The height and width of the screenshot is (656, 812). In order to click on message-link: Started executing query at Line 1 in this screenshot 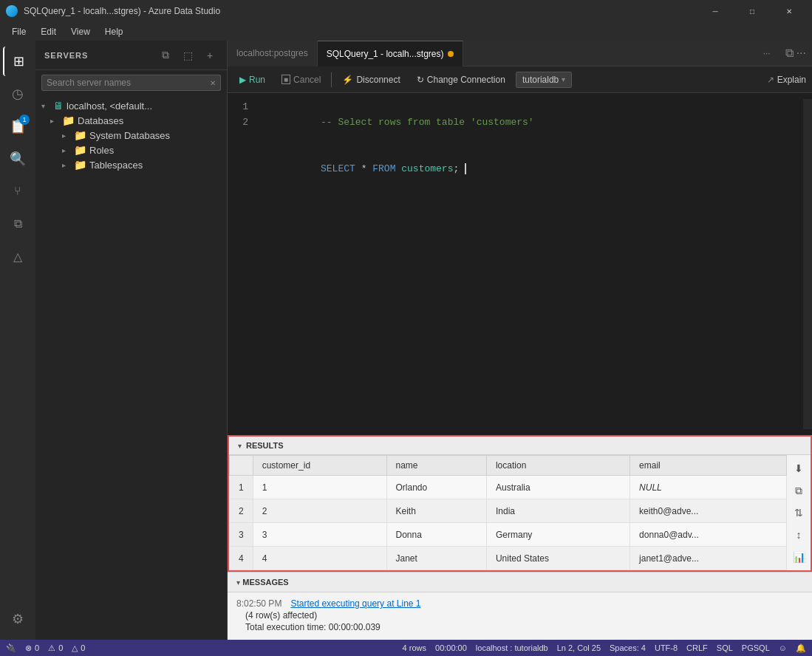, I will do `click(355, 604)`.